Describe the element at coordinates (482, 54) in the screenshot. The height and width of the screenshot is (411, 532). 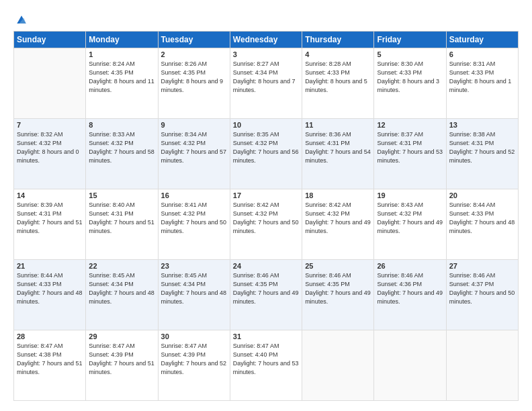
I see `day-number: 6` at that location.